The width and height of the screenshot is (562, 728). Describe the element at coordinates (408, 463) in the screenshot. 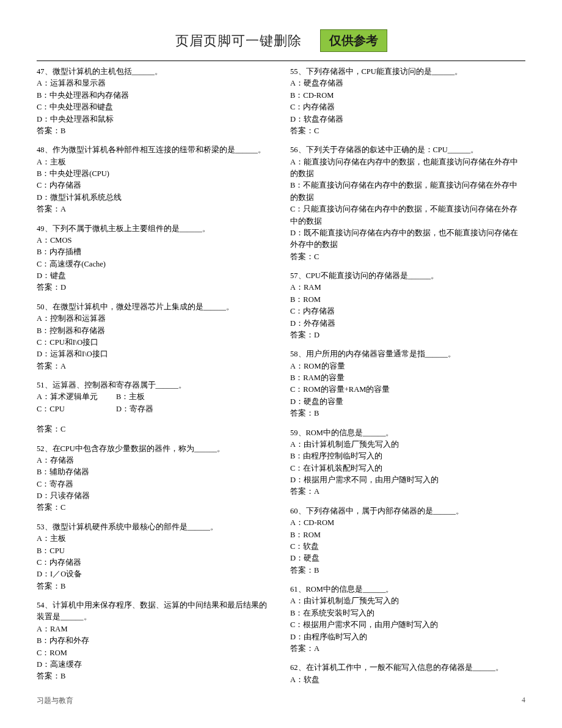

I see `question-block: 59、ROM中的信息是______。A：由计算机制造厂预先写入的B：由程序控制临…` at that location.